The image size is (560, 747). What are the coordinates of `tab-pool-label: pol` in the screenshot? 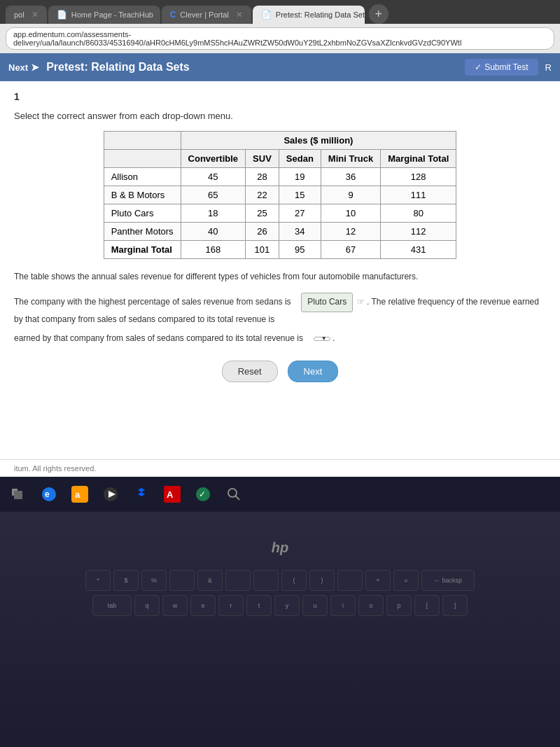 It's located at (20, 15).